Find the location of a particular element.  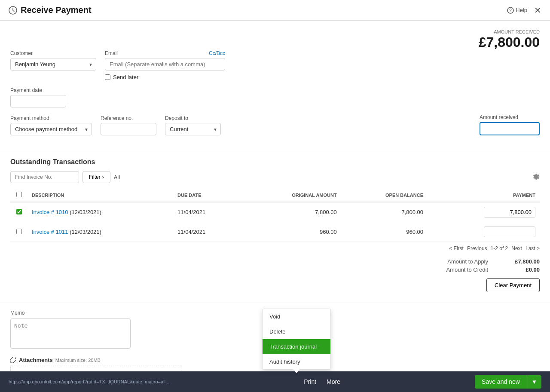

find-invoice-input is located at coordinates (45, 177).